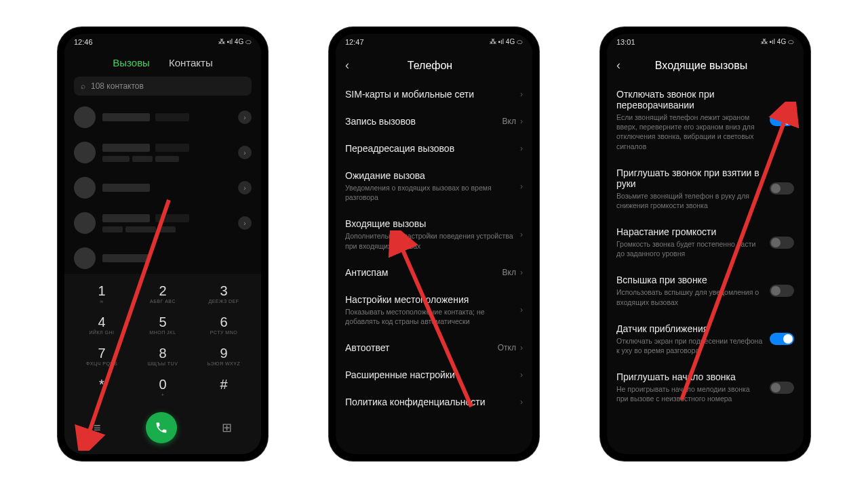 This screenshot has width=868, height=488. What do you see at coordinates (163, 86) in the screenshot?
I see `search-input: ⌕ 108 контактов` at bounding box center [163, 86].